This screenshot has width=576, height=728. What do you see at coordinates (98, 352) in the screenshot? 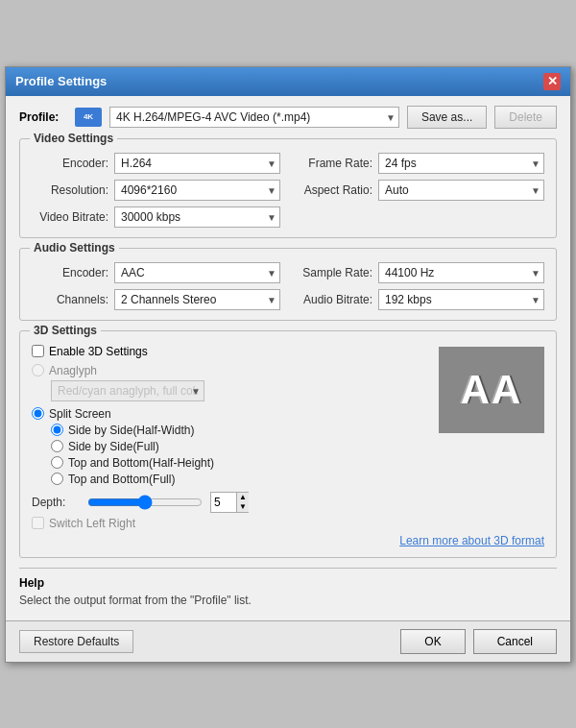
I see `enable-3d-label: Enable 3D Settings` at bounding box center [98, 352].